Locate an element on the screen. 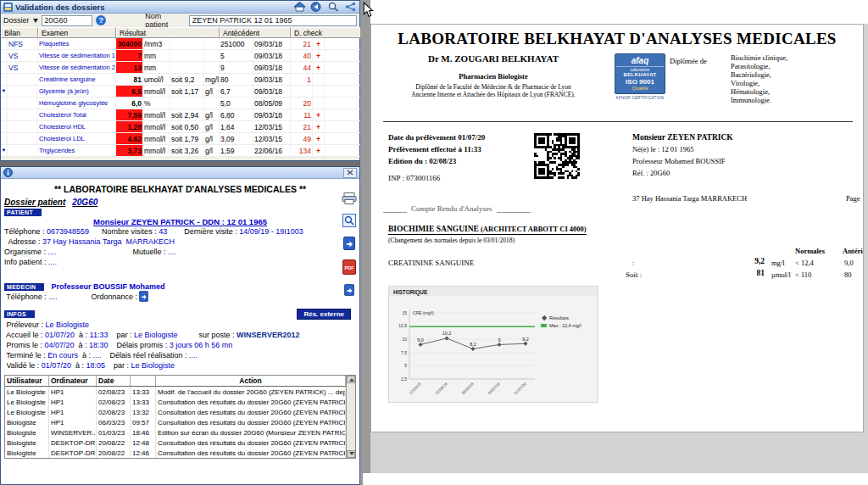  examen-cell: Cholestérol HDL is located at coordinates (77, 127).